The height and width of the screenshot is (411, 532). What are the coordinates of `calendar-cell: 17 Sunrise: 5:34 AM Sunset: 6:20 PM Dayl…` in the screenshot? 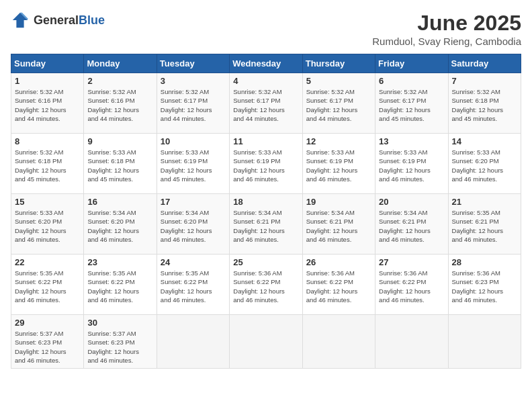 It's located at (193, 224).